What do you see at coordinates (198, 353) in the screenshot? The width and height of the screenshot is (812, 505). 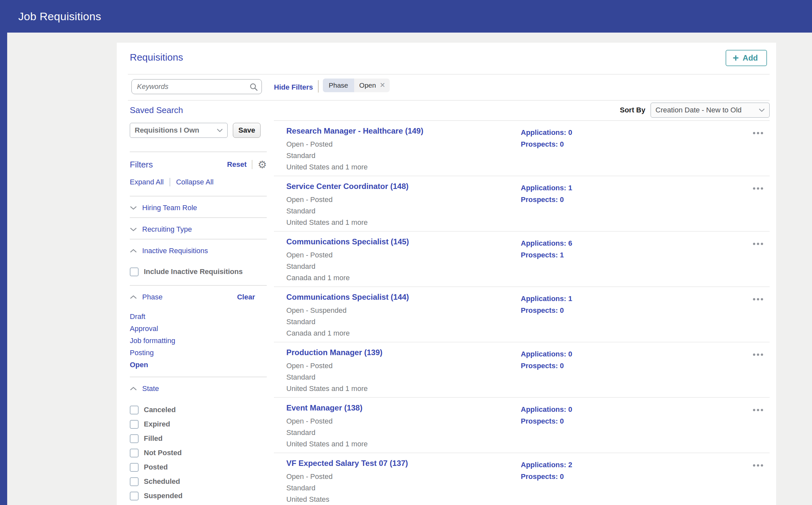 I see `phase-option-link: Posting` at bounding box center [198, 353].